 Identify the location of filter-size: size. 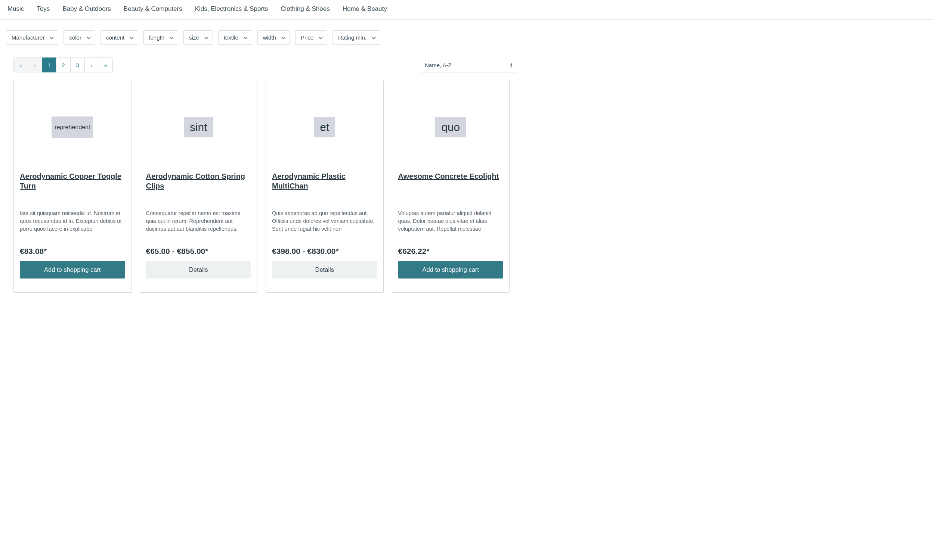
(198, 38).